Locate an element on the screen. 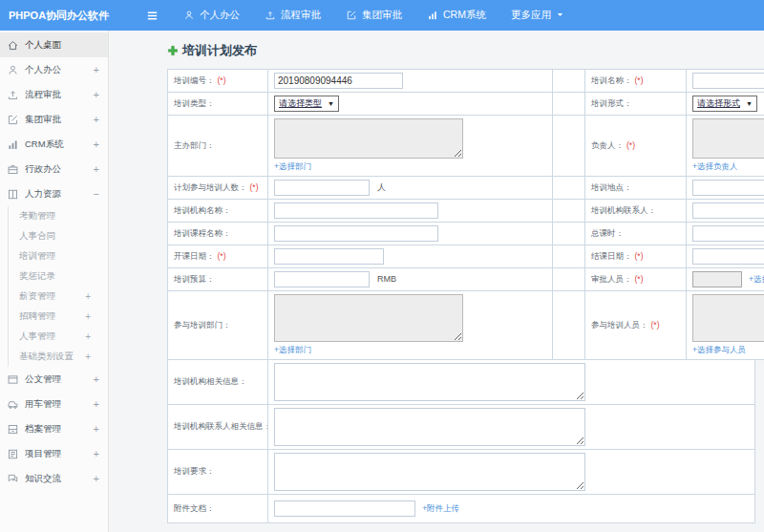  field-label: 培训课程名称： is located at coordinates (202, 233).